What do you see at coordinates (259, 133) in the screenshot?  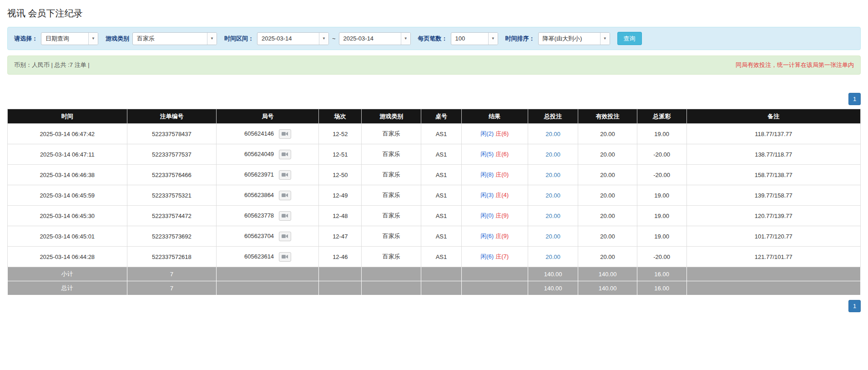 I see `round-id-text: 605624146` at bounding box center [259, 133].